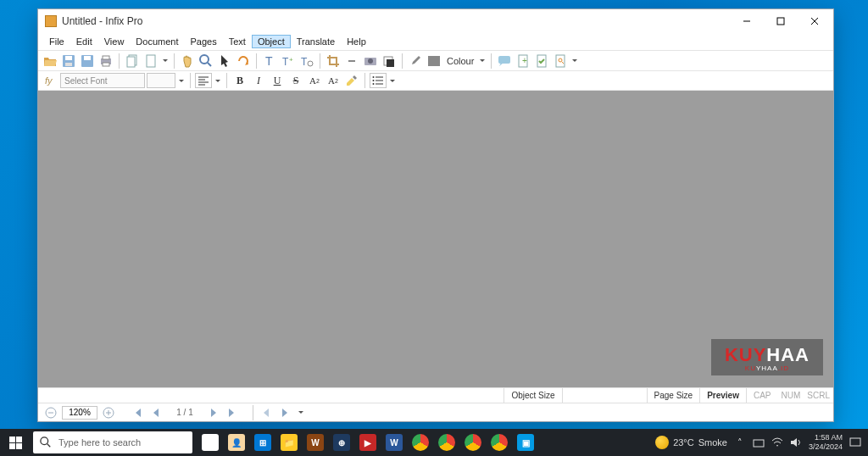 This screenshot has height=456, width=868. Describe the element at coordinates (370, 61) in the screenshot. I see `camera-tool-button` at that location.